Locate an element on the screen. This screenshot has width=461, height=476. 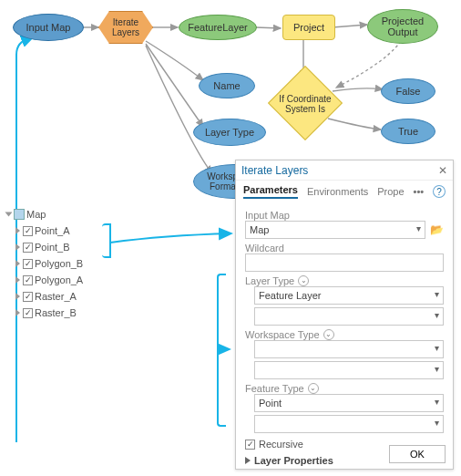
node-name: Name is located at coordinates (227, 86).